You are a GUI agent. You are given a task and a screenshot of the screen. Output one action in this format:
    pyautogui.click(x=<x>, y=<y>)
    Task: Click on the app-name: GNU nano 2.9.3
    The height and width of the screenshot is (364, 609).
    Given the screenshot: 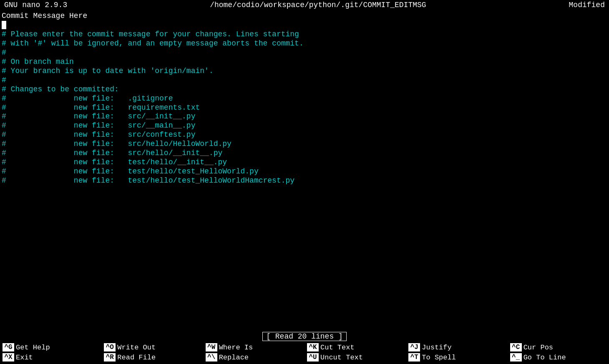 What is the action you would take?
    pyautogui.click(x=36, y=5)
    